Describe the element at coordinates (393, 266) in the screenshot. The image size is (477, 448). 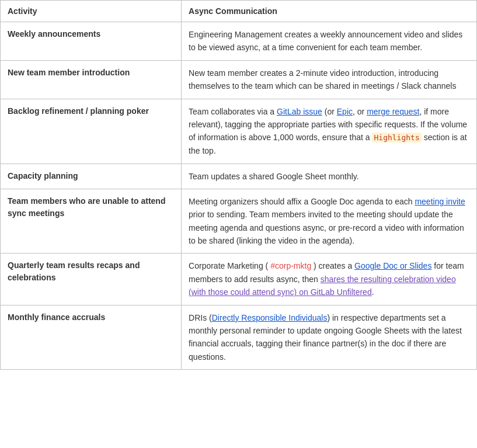
I see `google-doc-slides-link: Google Doc or Slides` at that location.